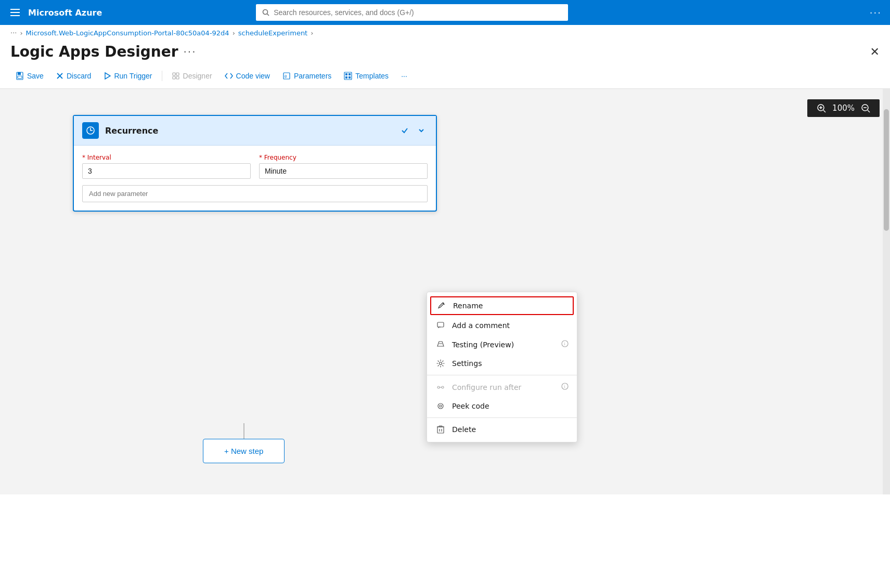 This screenshot has width=890, height=588. I want to click on page-ellipsis-btn: ···, so click(190, 52).